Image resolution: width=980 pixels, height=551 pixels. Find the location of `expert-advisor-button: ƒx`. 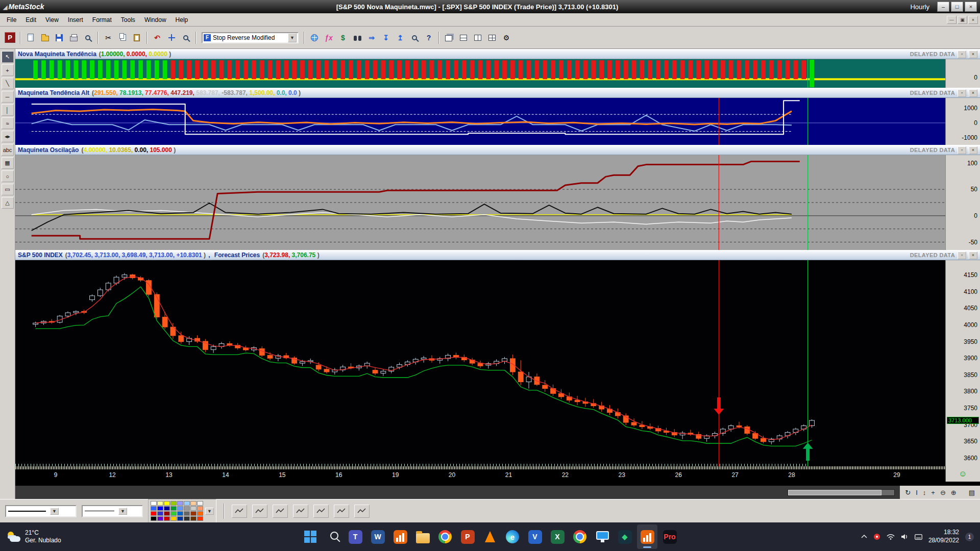

expert-advisor-button: ƒx is located at coordinates (329, 38).